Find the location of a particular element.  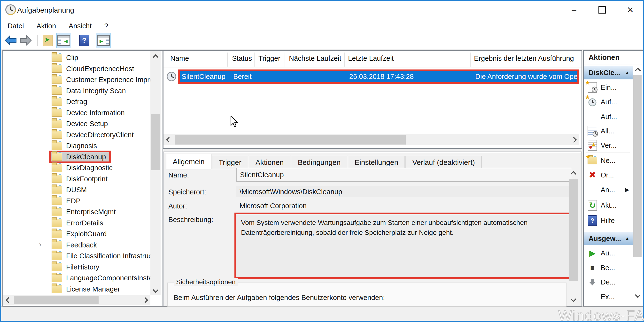

action-end: ■ Be... is located at coordinates (608, 268).